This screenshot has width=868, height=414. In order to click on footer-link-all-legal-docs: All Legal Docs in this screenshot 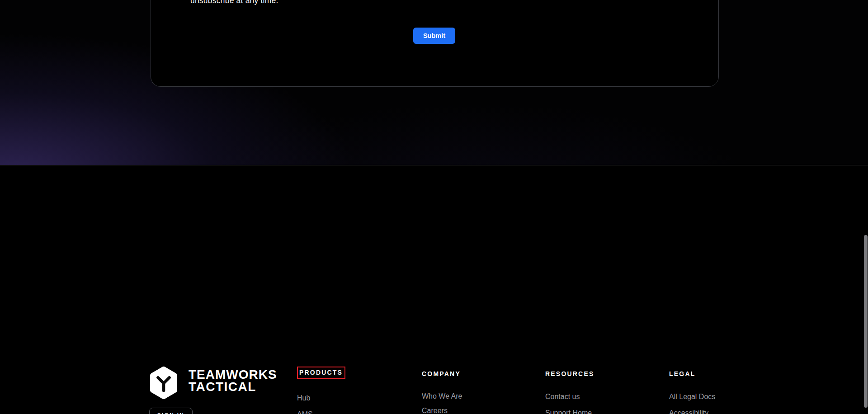, I will do `click(719, 397)`.